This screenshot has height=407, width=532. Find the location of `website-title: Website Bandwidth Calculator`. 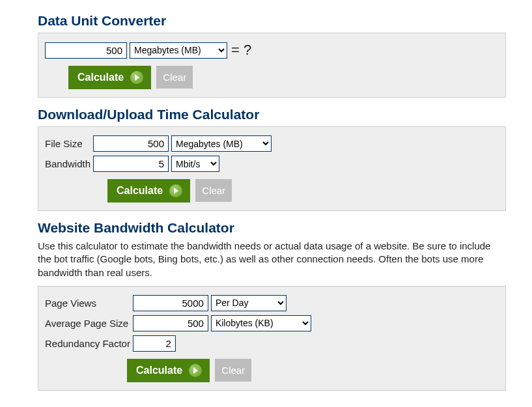

website-title: Website Bandwidth Calculator is located at coordinates (272, 228).